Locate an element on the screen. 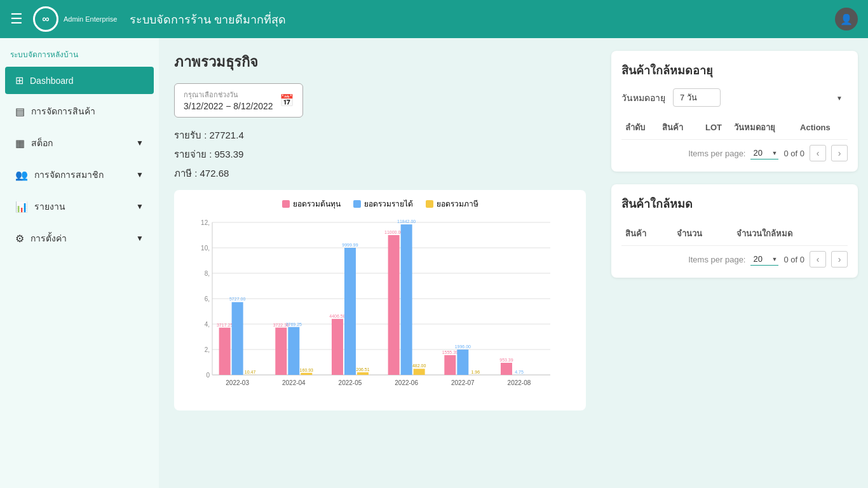  sidebar-item-member: 👥 การจัดการสมาชิก ▼ is located at coordinates (79, 175).